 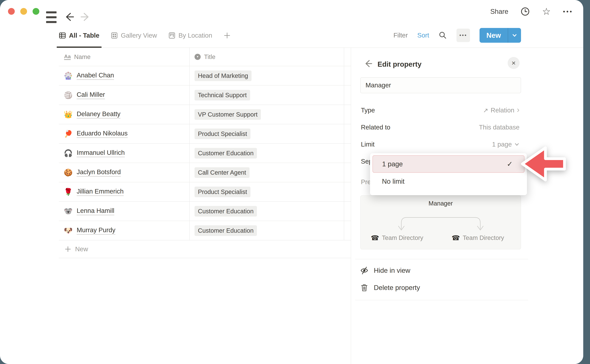 I want to click on select-property-icon: ▼, so click(x=197, y=57).